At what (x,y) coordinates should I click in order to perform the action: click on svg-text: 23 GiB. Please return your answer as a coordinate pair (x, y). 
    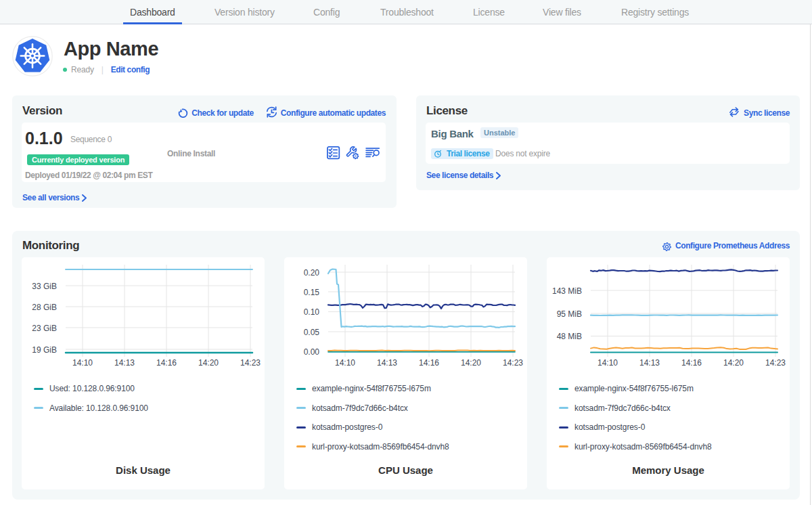
    Looking at the image, I should click on (45, 328).